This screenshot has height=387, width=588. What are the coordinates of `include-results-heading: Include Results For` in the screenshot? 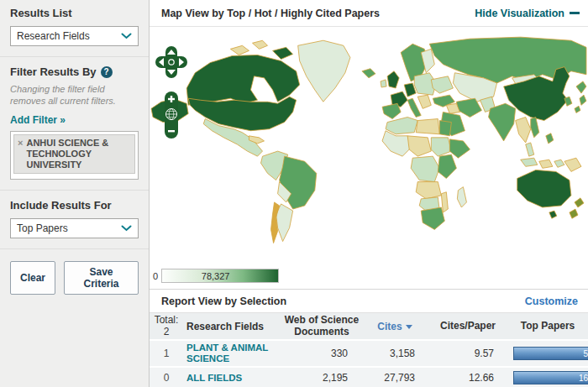 It's located at (74, 205).